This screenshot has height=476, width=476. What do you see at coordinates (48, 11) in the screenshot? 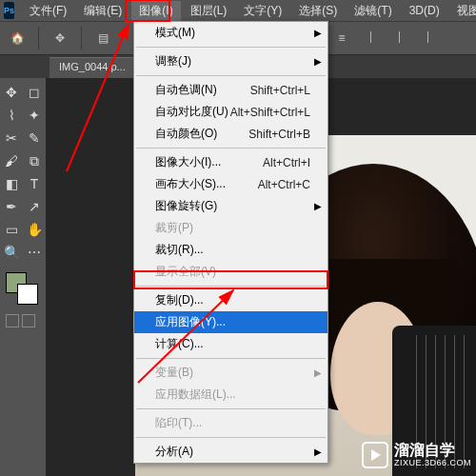
I see `menu-file: 文件(F)` at bounding box center [48, 11].